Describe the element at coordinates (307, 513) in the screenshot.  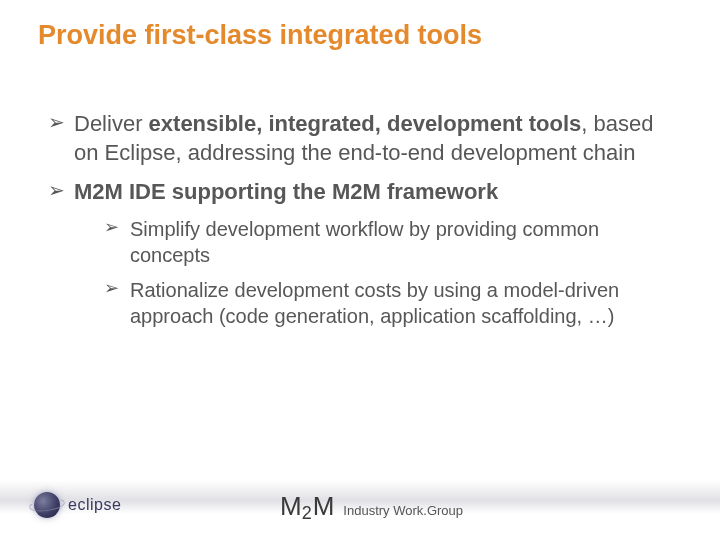
I see `m2m-2: 2` at that location.